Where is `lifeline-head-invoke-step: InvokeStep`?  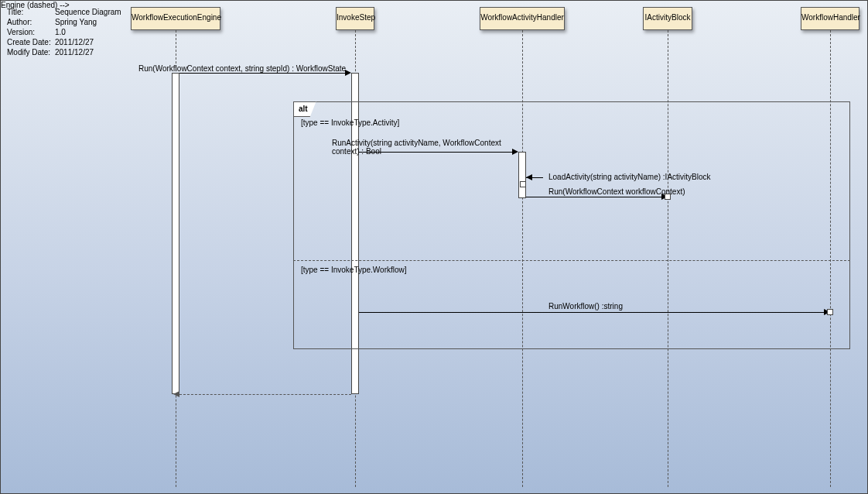 lifeline-head-invoke-step: InvokeStep is located at coordinates (355, 19).